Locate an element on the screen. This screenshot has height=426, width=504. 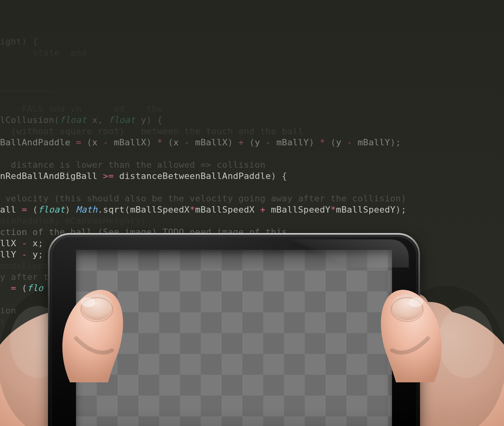
code-line: n(mPaddleX, mCanvasHeight); is located at coordinates (252, 221).